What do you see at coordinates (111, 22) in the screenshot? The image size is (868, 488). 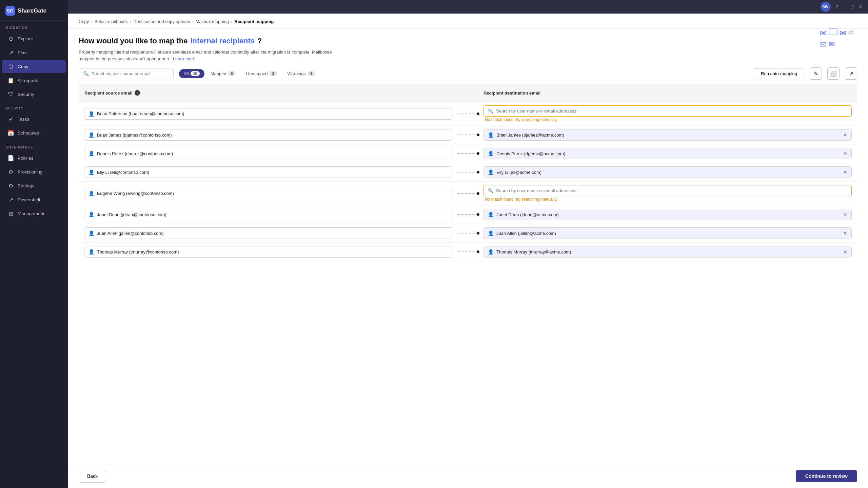 I see `breadcrumb-select-mailboxes: Select mailboxes` at bounding box center [111, 22].